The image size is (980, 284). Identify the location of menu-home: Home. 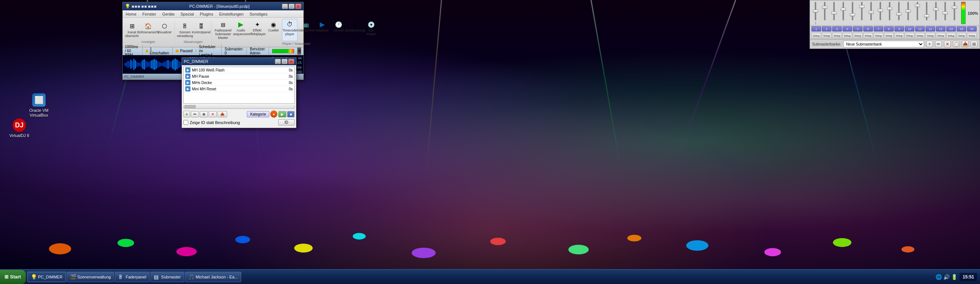
(131, 14).